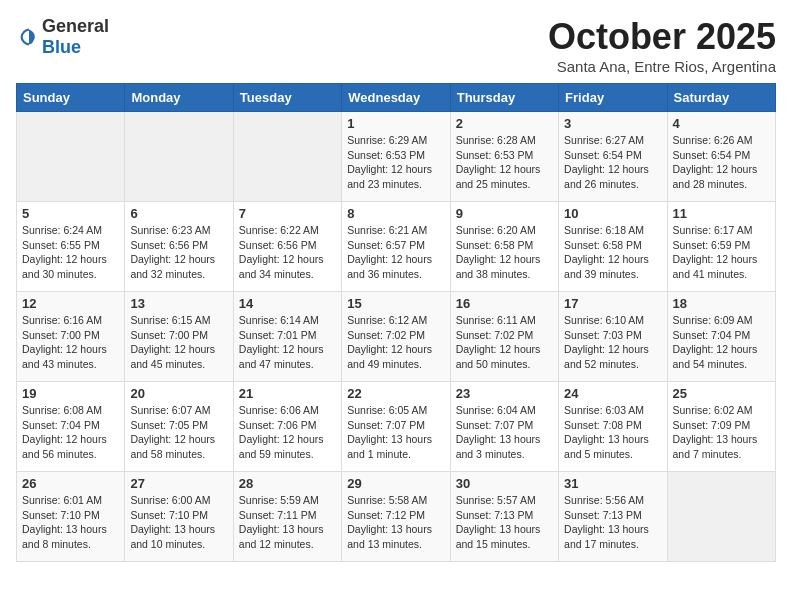 The image size is (792, 612). I want to click on calendar-week-1: 1Sunrise: 6:29 AM Sunset: 6:53 PM Daylig…, so click(396, 157).